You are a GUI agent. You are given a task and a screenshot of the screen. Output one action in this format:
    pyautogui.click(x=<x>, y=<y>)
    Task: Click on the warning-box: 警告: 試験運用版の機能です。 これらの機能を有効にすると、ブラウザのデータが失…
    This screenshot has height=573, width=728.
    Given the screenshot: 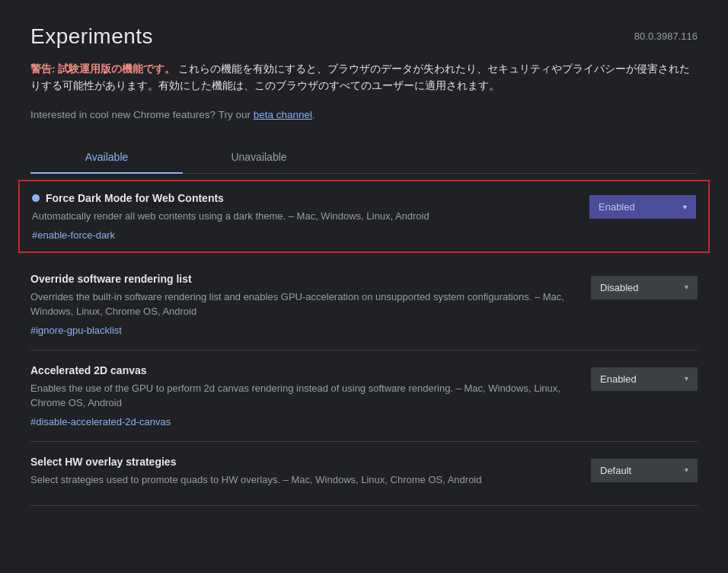 What is the action you would take?
    pyautogui.click(x=364, y=78)
    